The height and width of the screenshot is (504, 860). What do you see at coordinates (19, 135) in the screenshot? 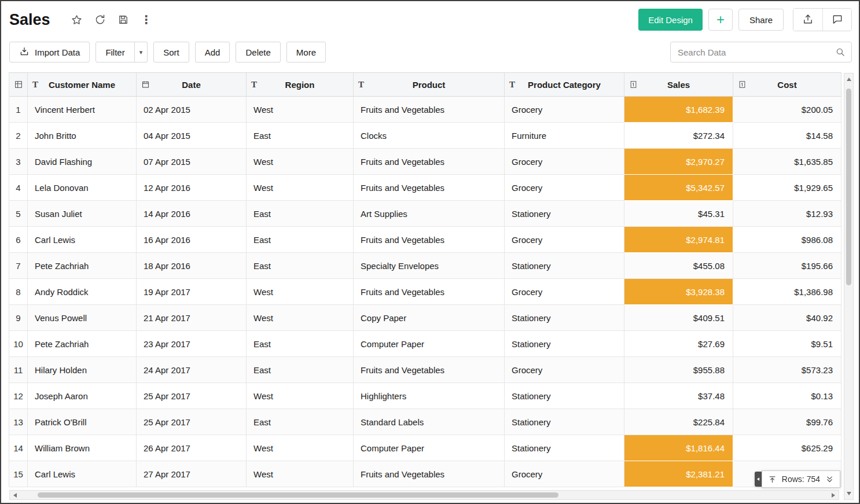
I see `row-number-cell: 2` at bounding box center [19, 135].